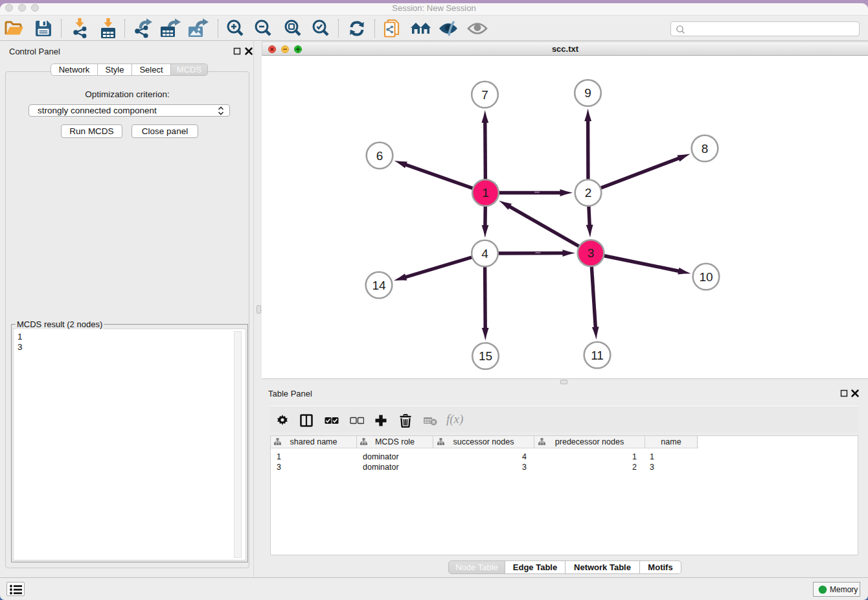 The image size is (868, 600). I want to click on svg-text: 7, so click(485, 95).